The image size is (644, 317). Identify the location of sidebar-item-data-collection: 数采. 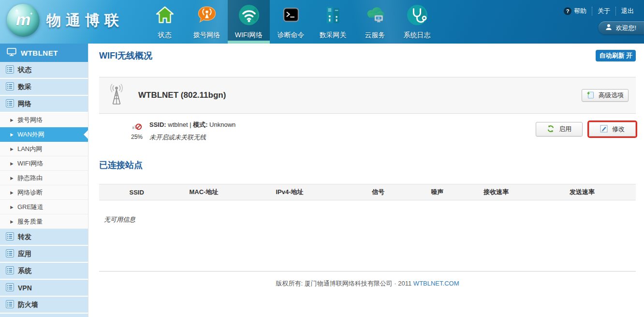
(44, 87).